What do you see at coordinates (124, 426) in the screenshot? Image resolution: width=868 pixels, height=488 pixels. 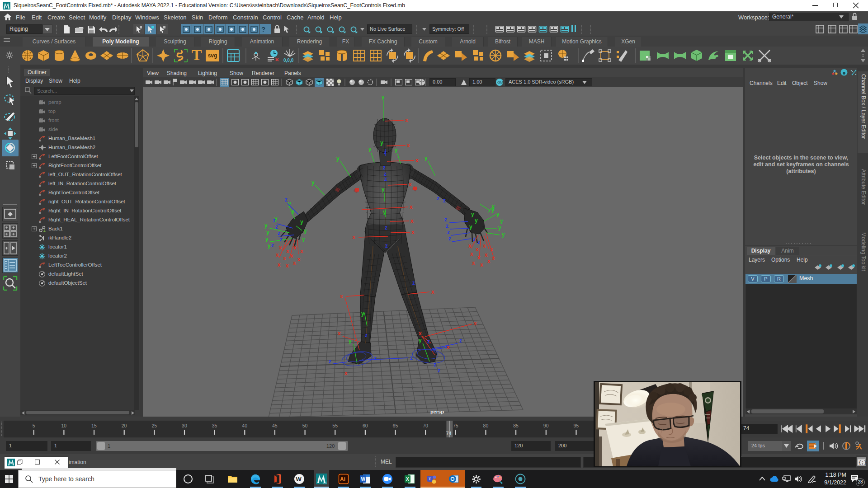 I see `svg-text: 20` at bounding box center [124, 426].